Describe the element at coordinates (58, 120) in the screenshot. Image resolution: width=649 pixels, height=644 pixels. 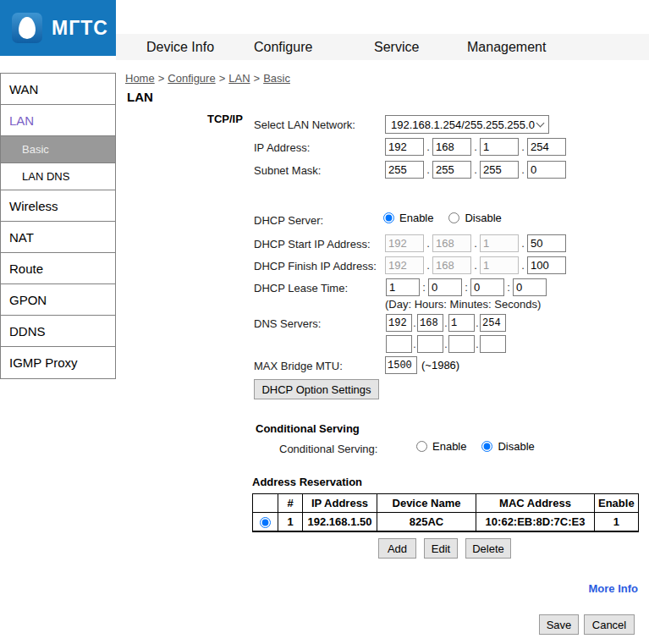
I see `sidebar-item-lan: LAN` at that location.